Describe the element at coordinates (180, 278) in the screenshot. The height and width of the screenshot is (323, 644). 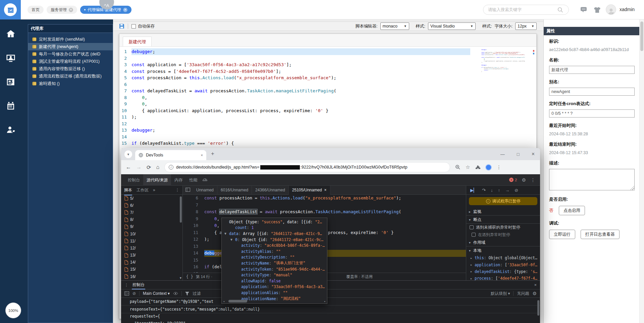
I see `scroll-down-icon: ▼` at that location.